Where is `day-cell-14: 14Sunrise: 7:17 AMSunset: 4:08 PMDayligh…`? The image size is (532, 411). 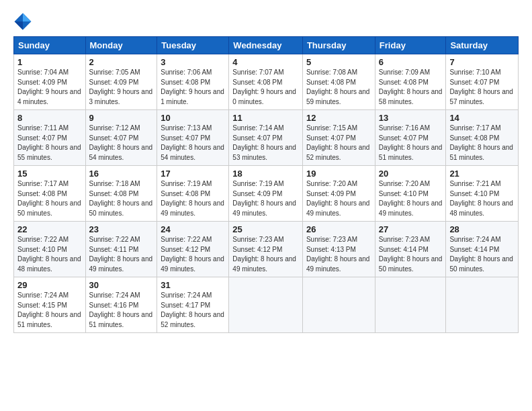
day-cell-14: 14Sunrise: 7:17 AMSunset: 4:08 PMDayligh… is located at coordinates (482, 138).